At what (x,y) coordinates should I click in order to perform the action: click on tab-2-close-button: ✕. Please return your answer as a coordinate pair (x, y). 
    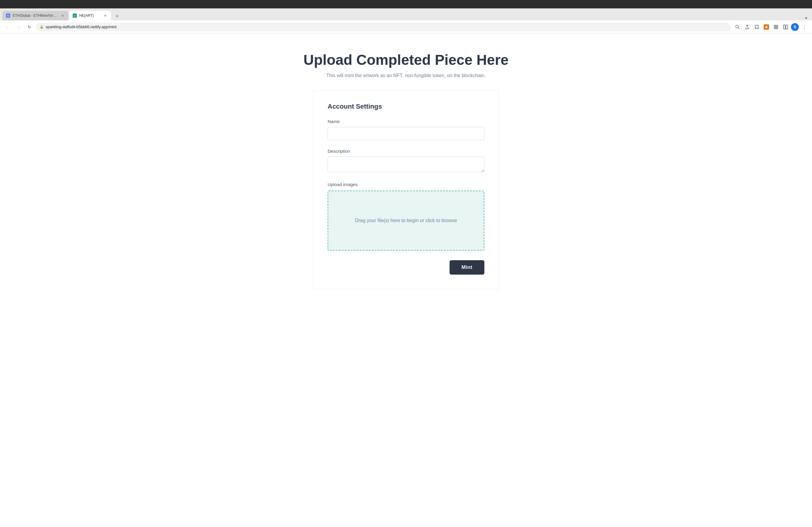
    Looking at the image, I should click on (105, 16).